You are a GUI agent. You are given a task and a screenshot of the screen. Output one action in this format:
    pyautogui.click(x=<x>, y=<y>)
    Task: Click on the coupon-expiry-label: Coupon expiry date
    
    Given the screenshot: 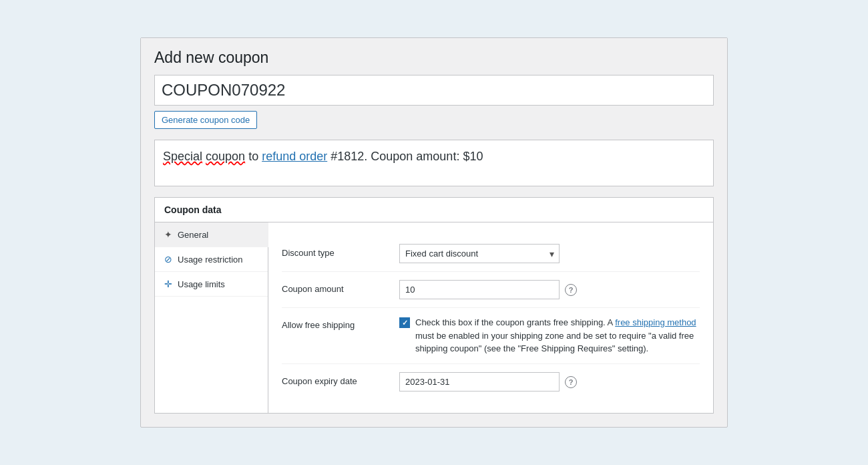 What is the action you would take?
    pyautogui.click(x=335, y=379)
    